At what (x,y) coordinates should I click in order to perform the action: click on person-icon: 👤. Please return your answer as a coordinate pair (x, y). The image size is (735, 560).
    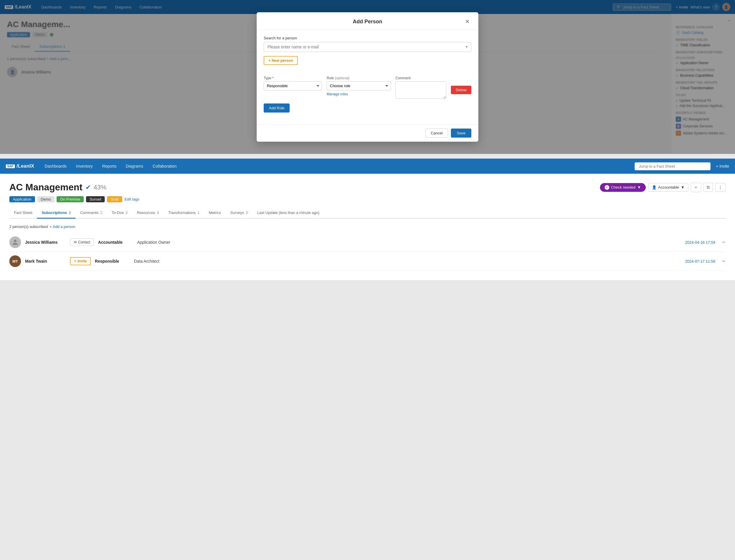
    Looking at the image, I should click on (654, 187).